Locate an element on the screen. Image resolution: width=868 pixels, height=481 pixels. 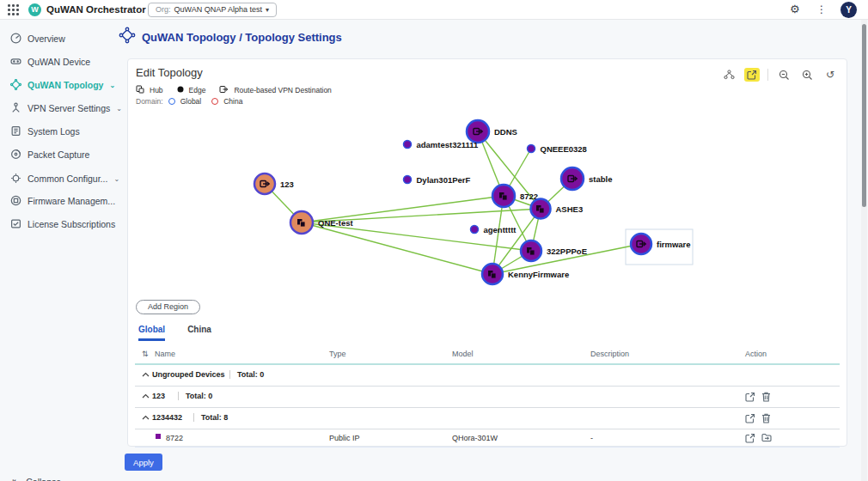
tab-china: China is located at coordinates (199, 333).